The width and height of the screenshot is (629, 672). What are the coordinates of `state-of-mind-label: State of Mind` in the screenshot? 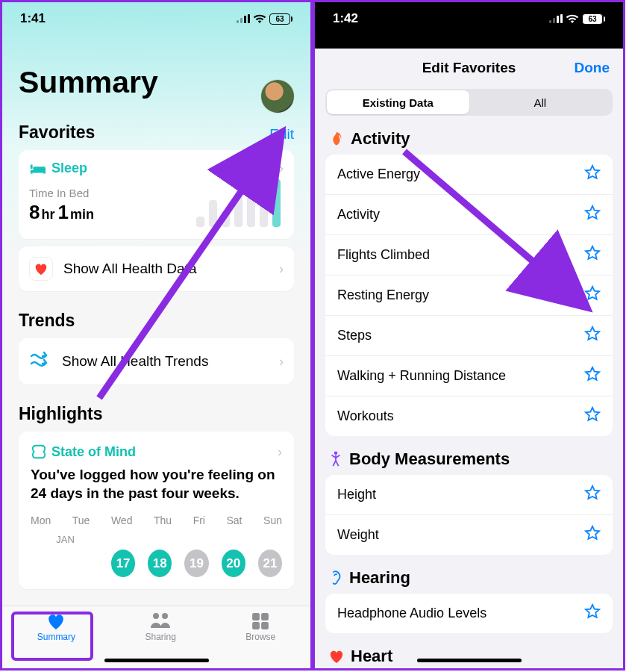 It's located at (94, 452).